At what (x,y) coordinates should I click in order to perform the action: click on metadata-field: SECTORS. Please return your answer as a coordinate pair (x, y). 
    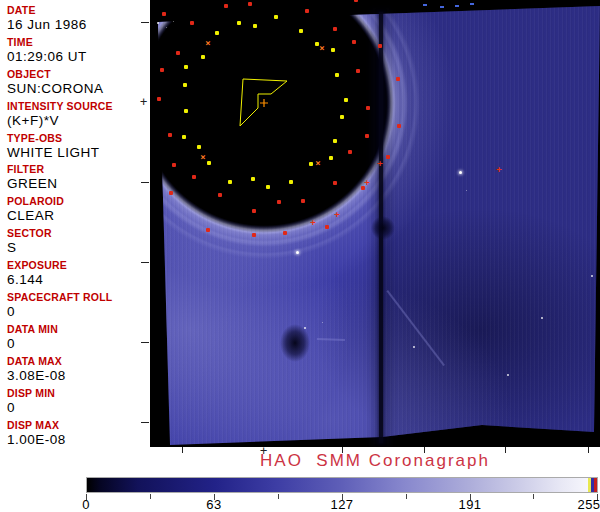
    Looking at the image, I should click on (75, 239).